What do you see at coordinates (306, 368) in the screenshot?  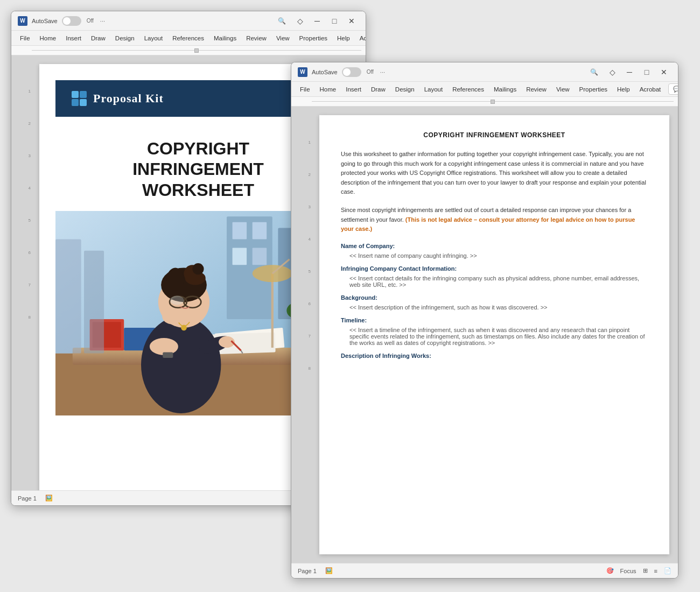 I see `ruler2-mark-8: 8` at bounding box center [306, 368].